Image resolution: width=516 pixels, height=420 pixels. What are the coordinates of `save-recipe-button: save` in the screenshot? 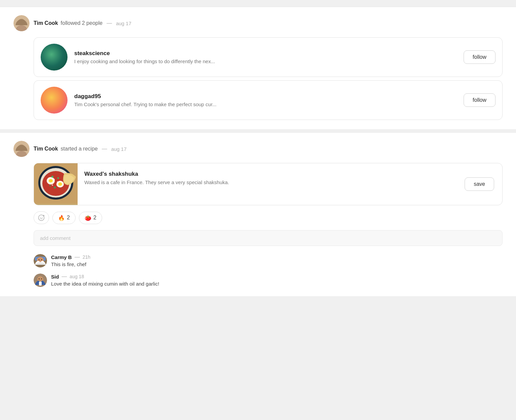 It's located at (479, 184).